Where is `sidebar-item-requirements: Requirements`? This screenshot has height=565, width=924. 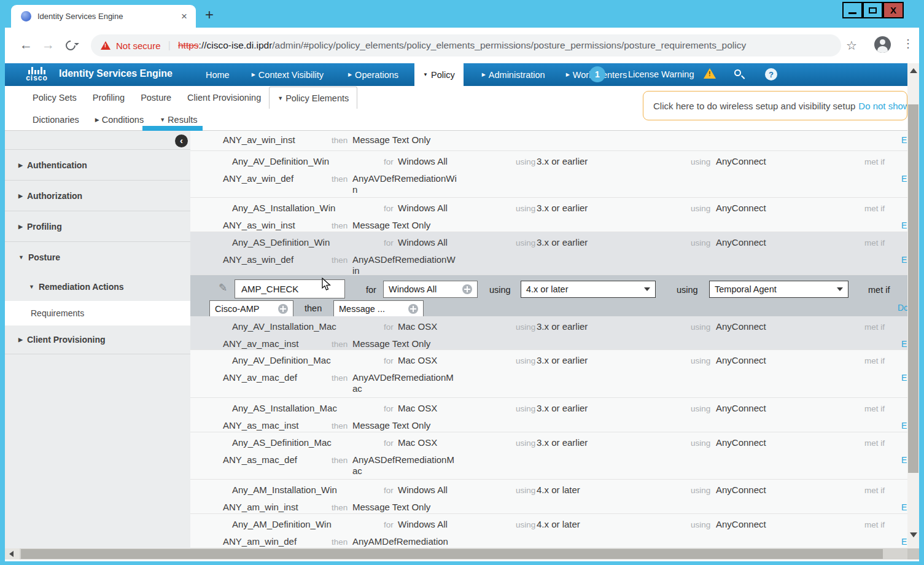 sidebar-item-requirements: Requirements is located at coordinates (98, 313).